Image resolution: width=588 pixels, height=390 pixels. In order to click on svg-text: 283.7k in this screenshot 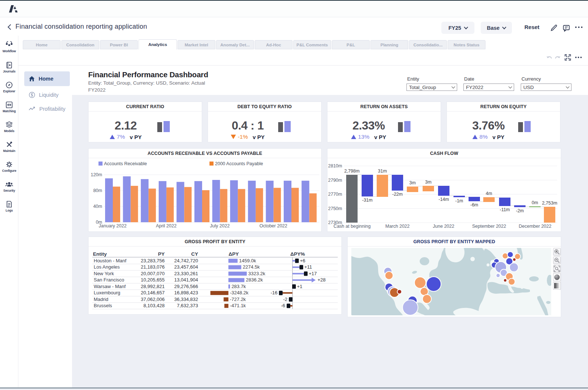, I will do `click(239, 286)`.